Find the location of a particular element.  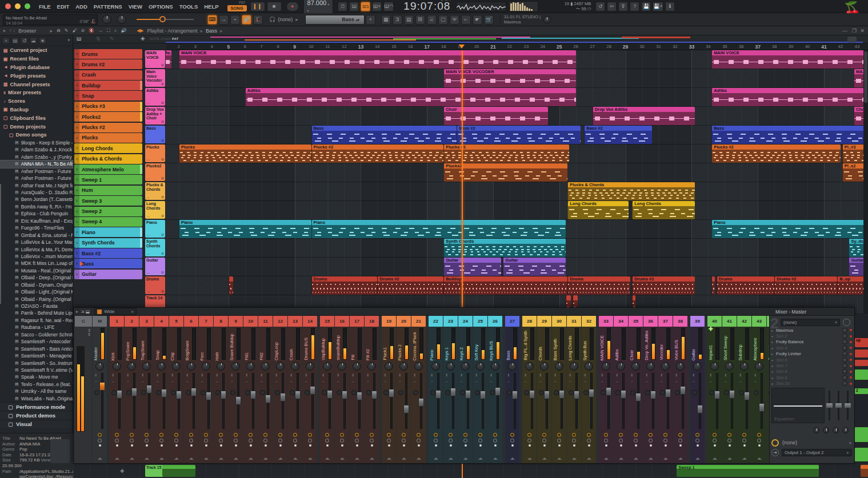

browser-file: ▤Olbaid - Light..(Original Mix) is located at coordinates (37, 292).